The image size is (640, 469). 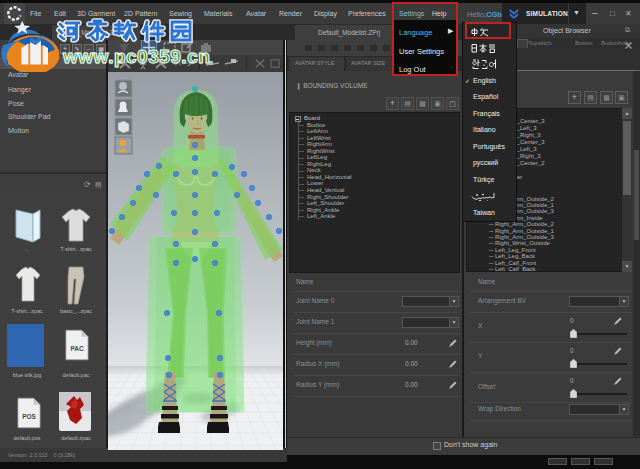 I want to click on svg-text: PAC, so click(x=76, y=348).